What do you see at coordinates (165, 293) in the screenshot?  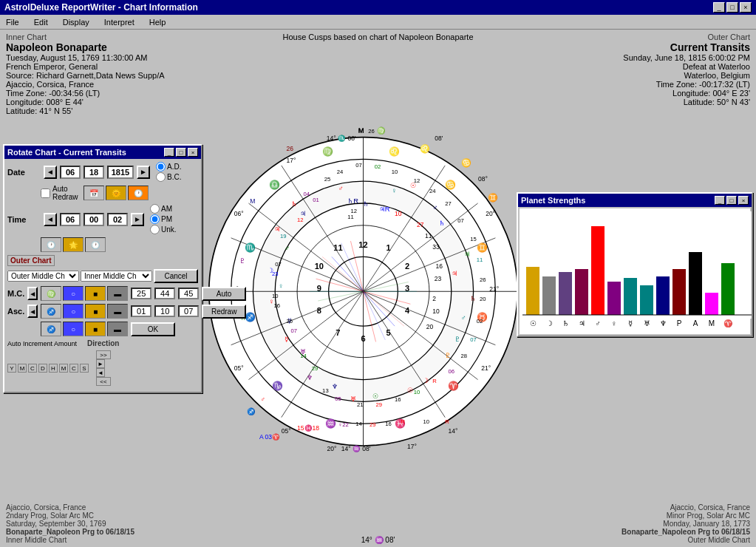 I see `mc-min-input` at bounding box center [165, 293].